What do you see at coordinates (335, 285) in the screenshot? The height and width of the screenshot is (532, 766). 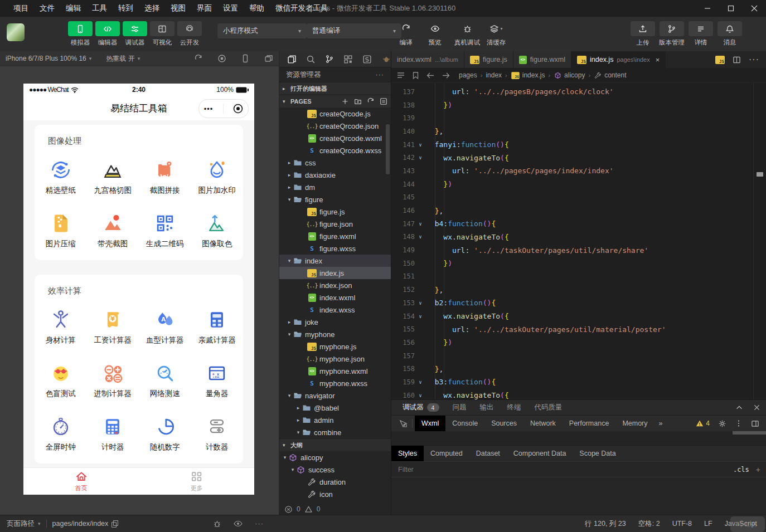 I see `tree-item-index.json: {..}index.json` at bounding box center [335, 285].